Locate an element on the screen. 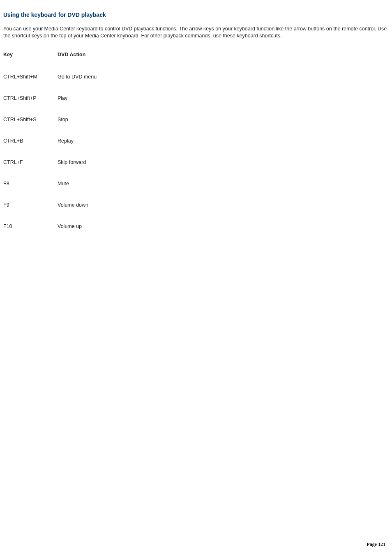  table-cell-key: F8 is located at coordinates (30, 191).